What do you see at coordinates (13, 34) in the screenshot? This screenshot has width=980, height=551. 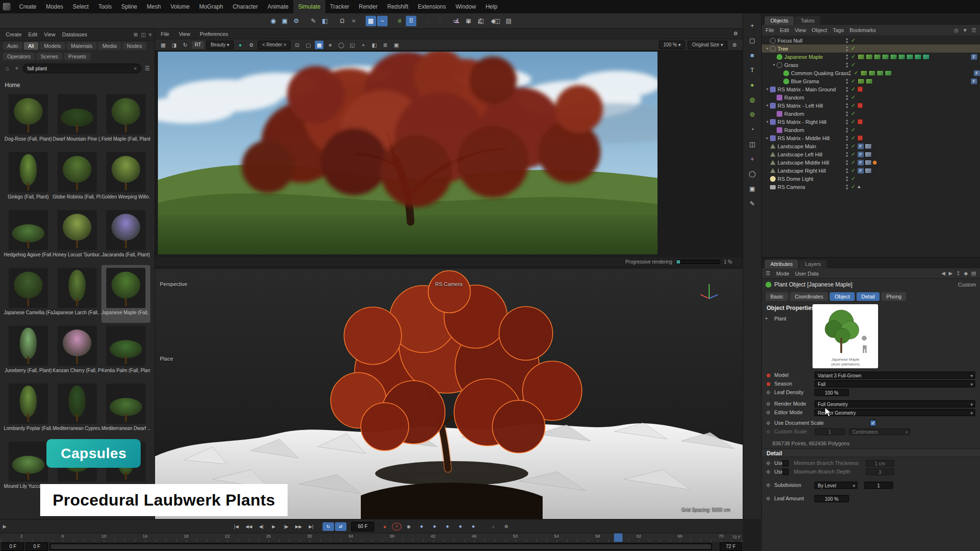 I see `browser-menu-create: Create` at bounding box center [13, 34].